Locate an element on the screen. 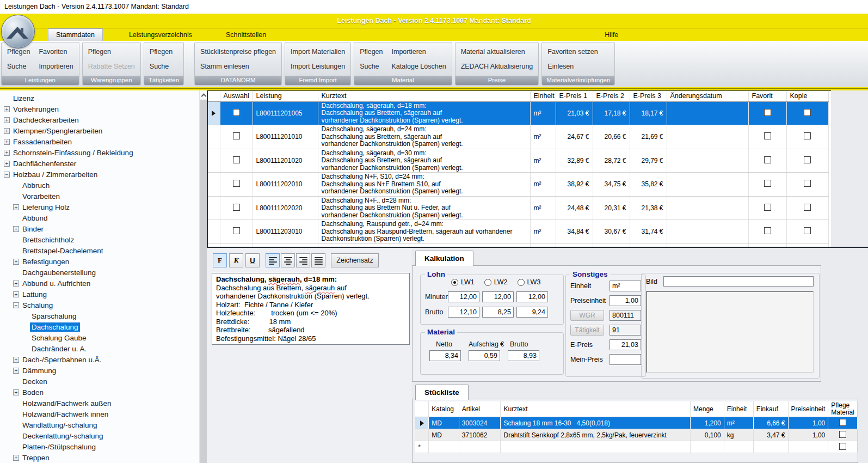  ribbon-button-stücklistenpreise-pflegen: Stücklistenpreise pflegen is located at coordinates (238, 52).